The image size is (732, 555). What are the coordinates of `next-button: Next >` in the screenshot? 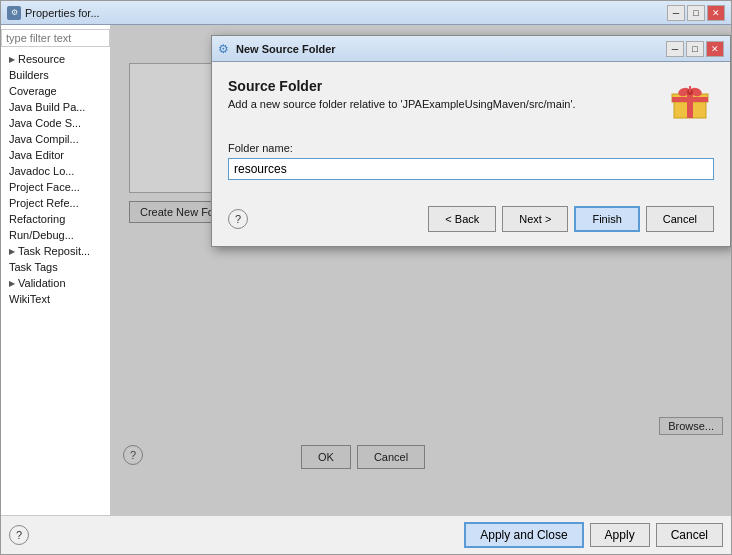 It's located at (535, 219).